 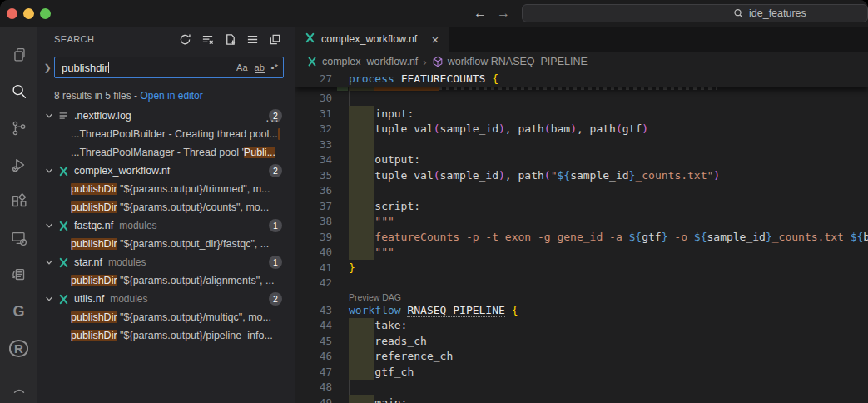 I want to click on file-result-row: complex_workflow.nf2, so click(x=166, y=171).